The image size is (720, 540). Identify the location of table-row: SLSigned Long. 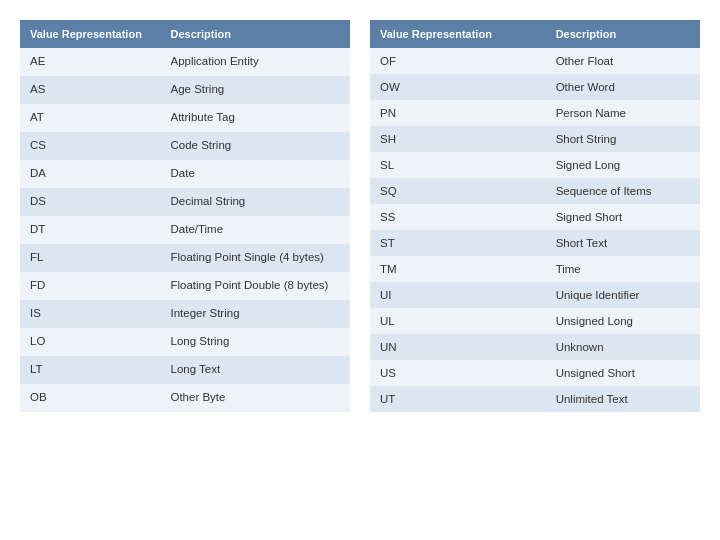
(535, 165).